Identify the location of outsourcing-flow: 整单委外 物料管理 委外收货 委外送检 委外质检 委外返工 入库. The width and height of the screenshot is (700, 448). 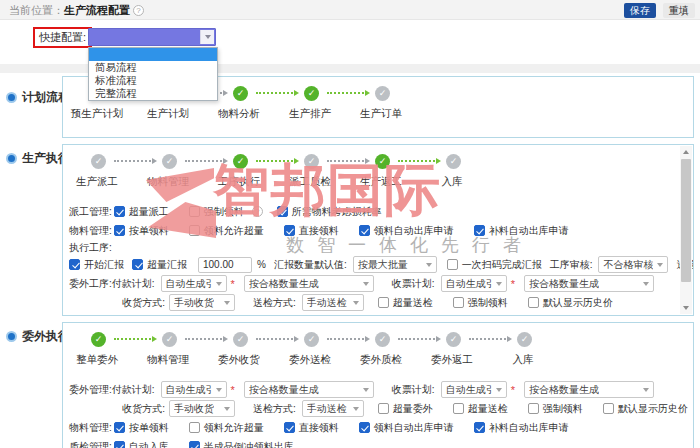
(378, 345).